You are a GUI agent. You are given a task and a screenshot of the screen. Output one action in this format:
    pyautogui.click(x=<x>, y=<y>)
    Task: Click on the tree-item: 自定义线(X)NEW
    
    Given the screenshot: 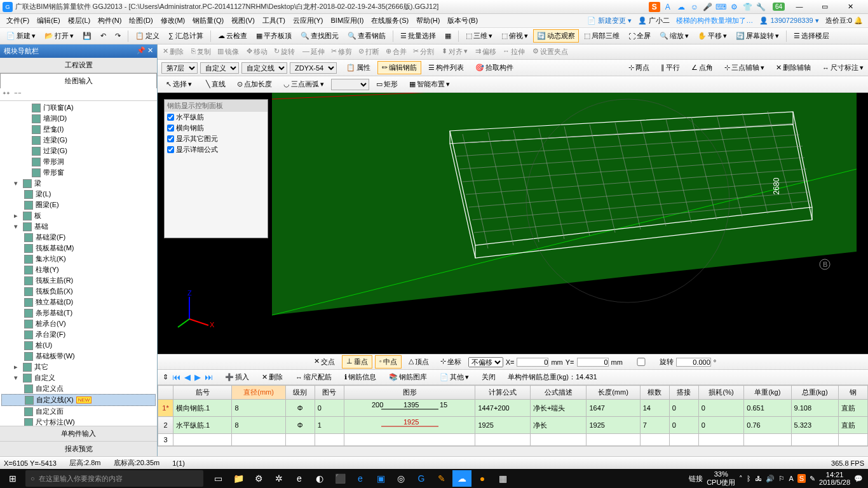 What is the action you would take?
    pyautogui.click(x=79, y=400)
    